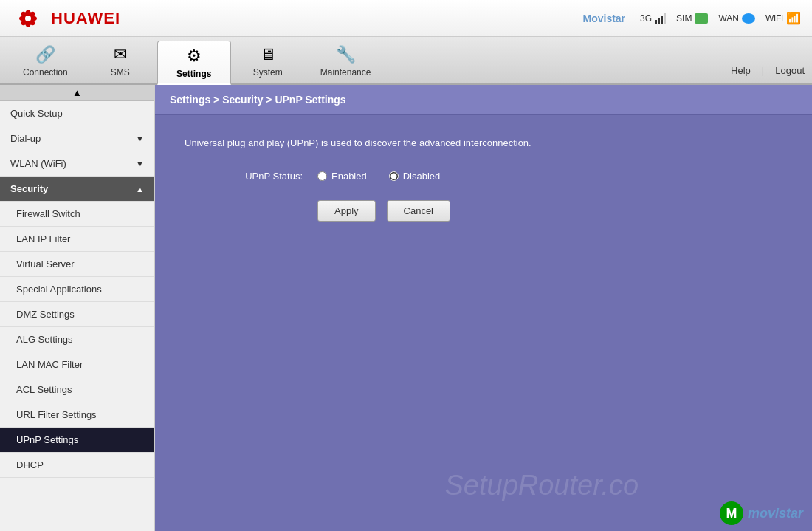  I want to click on sidebar-item-upnp-settings: UPnP Settings, so click(77, 440).